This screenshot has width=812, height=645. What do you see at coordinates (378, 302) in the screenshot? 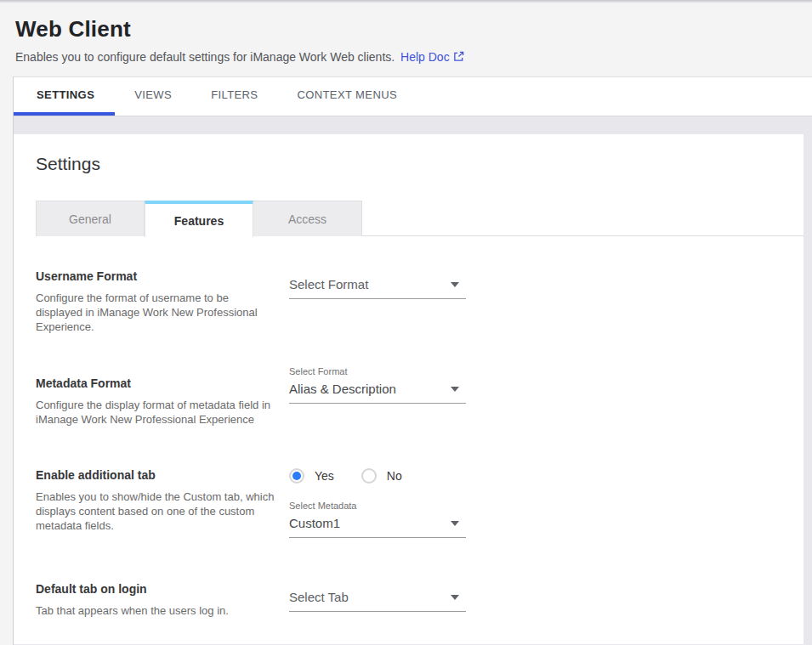
I see `field-control-column: Select Format` at bounding box center [378, 302].